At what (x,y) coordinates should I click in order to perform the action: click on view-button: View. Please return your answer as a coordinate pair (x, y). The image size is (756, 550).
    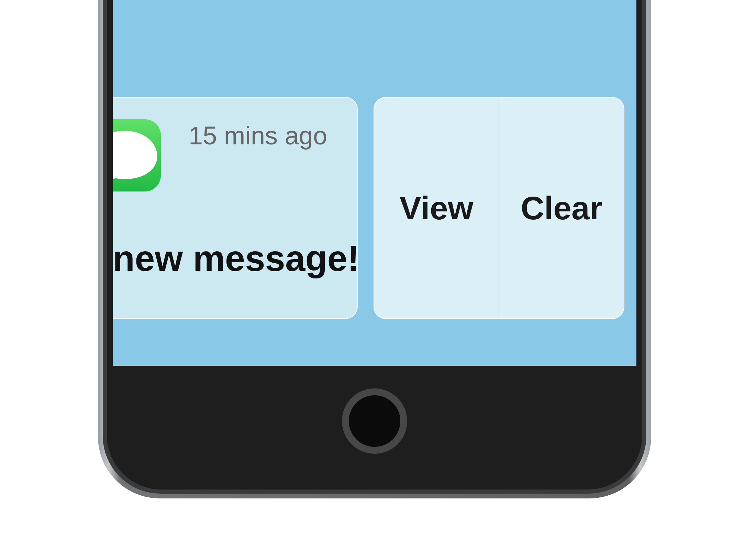
    Looking at the image, I should click on (436, 208).